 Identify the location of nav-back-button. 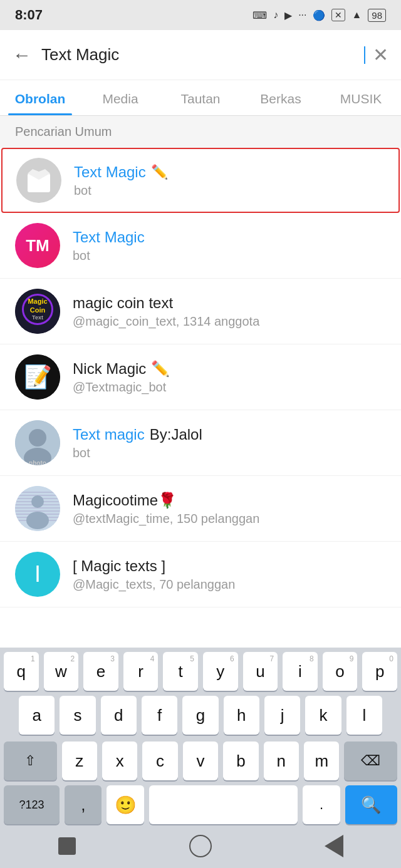
(334, 846).